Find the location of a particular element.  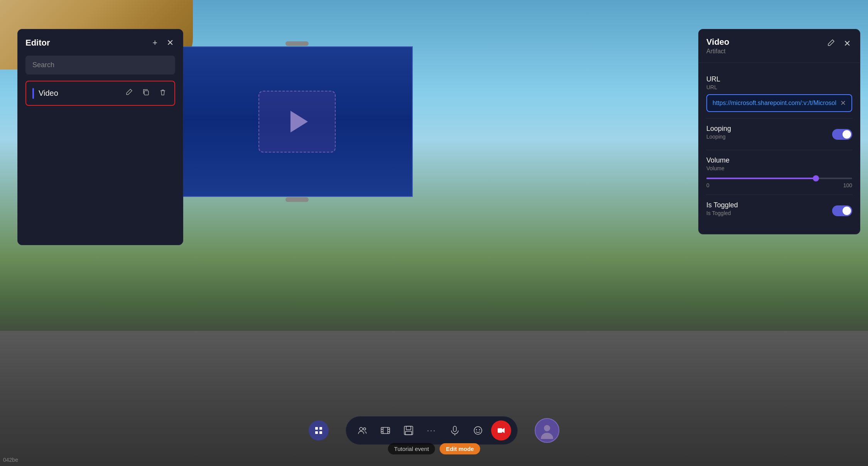

editor-header-actions: + ✕ is located at coordinates (163, 43).